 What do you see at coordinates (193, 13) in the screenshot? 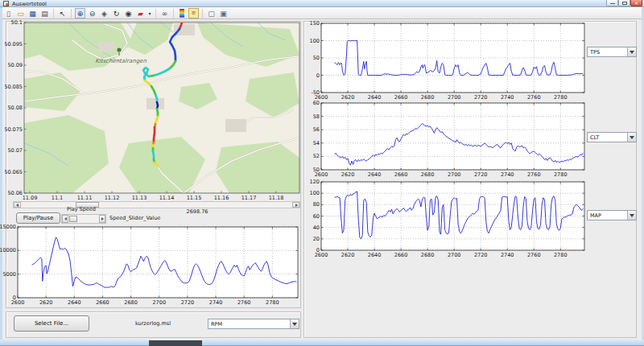
I see `insert-legend-icon: ≡` at bounding box center [193, 13].